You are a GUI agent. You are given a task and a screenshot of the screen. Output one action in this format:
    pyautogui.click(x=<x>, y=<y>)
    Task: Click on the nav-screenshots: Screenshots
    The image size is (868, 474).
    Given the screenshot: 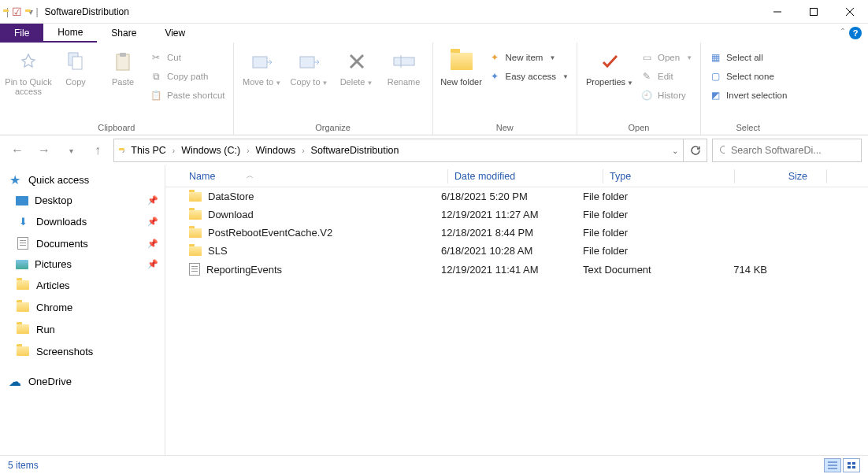 What is the action you would take?
    pyautogui.click(x=82, y=351)
    